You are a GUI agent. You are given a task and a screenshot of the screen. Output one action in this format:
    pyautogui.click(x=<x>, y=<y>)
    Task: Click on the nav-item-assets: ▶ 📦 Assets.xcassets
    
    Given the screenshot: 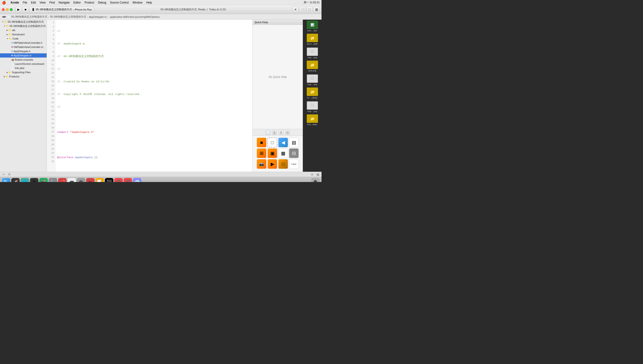 What is the action you would take?
    pyautogui.click(x=23, y=60)
    